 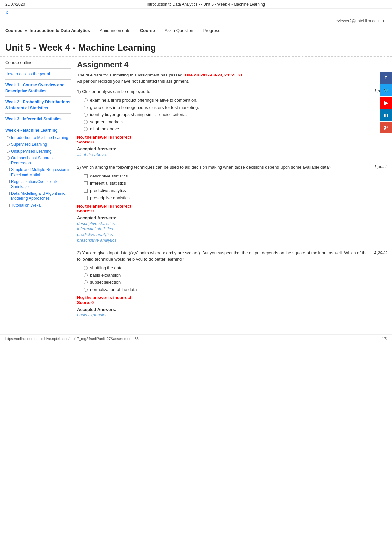 What do you see at coordinates (214, 75) in the screenshot?
I see `due-date-highlight: Due on 2017-08-28, 23:55 IST.` at bounding box center [214, 75].